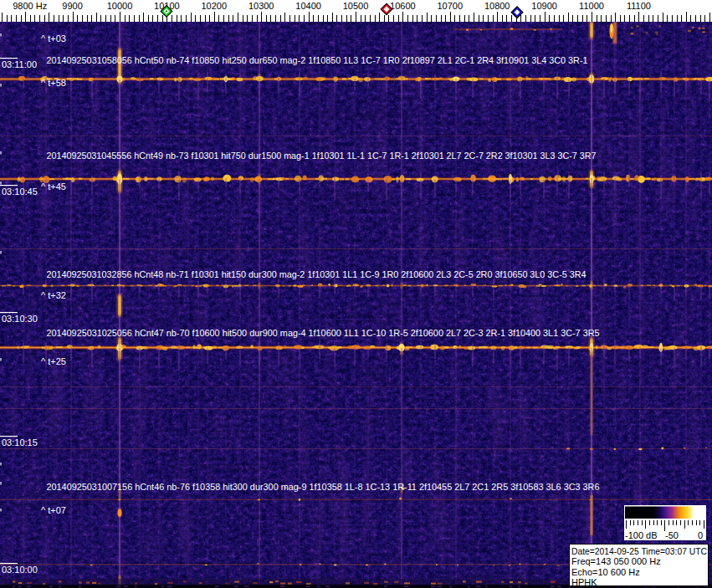 This screenshot has width=712, height=588. I want to click on svg-text: 03:10:15, so click(20, 442).